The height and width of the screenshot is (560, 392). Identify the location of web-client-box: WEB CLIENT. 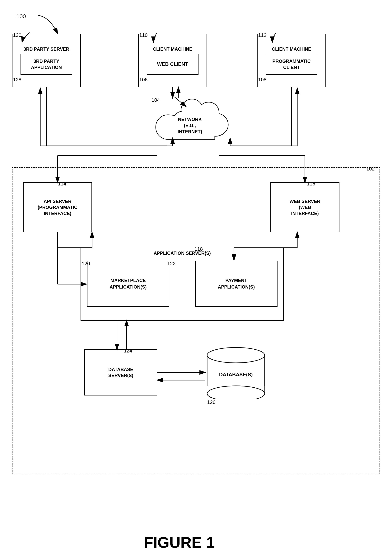
(172, 64).